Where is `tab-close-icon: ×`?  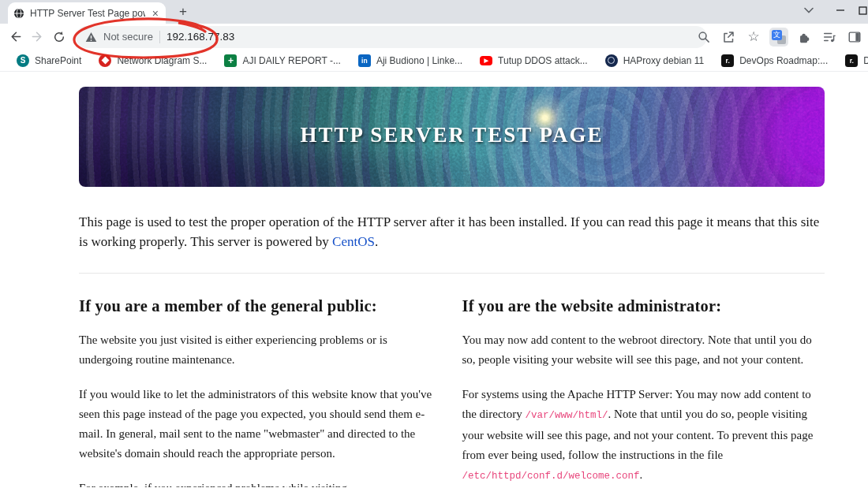
tab-close-icon: × is located at coordinates (155, 13).